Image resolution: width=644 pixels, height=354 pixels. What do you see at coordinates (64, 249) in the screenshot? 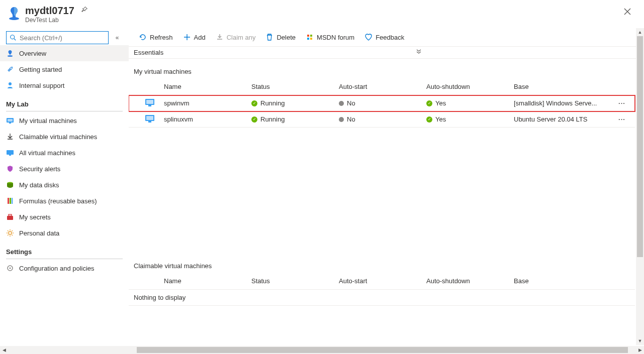
I see `sidebar-group-settings: Settings` at bounding box center [64, 249].